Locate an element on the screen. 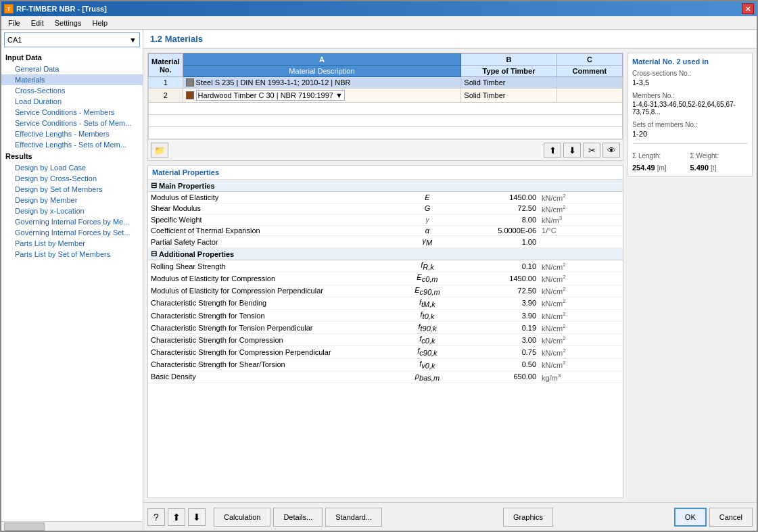 Image resolution: width=758 pixels, height=532 pixels. sidebar-item-design-member: Design by Member is located at coordinates (72, 200).